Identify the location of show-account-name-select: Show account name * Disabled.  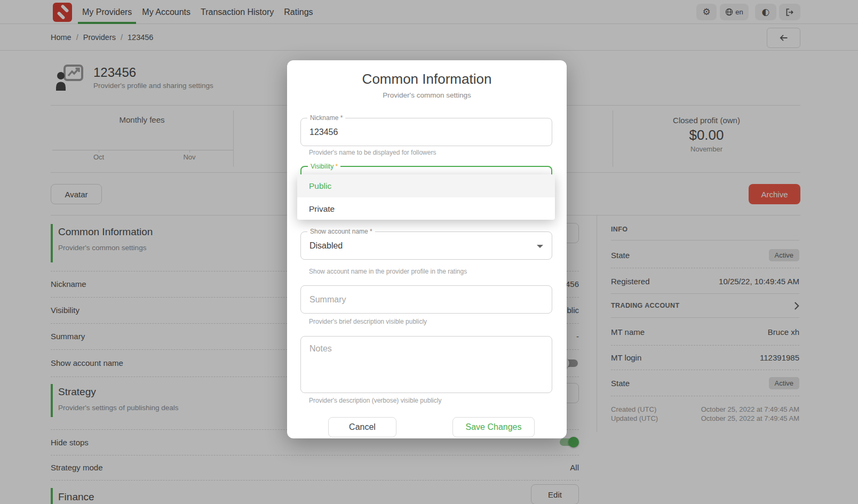
(426, 245).